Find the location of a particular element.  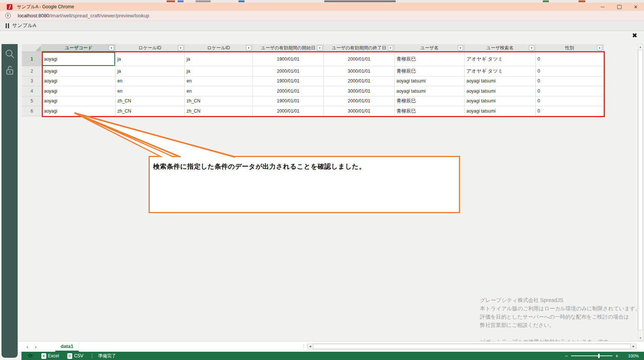

vertical-scrollbar: ▲ ▼ is located at coordinates (640, 192).